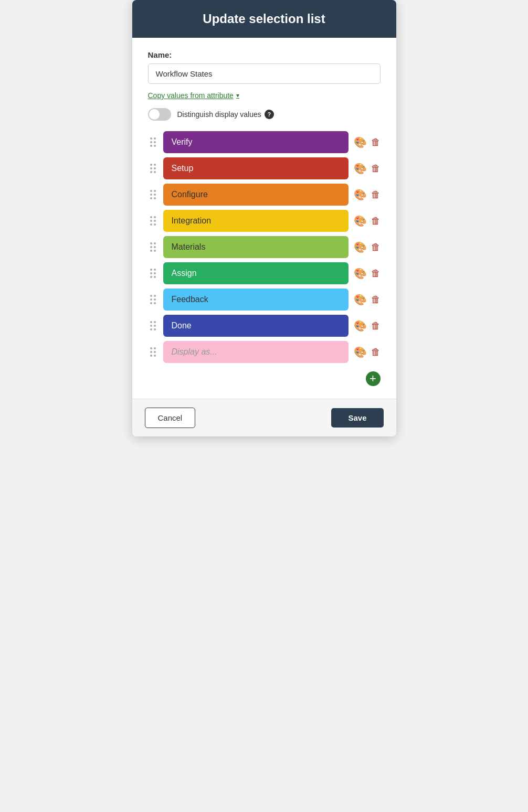 This screenshot has height=812, width=528. I want to click on cancel-button: Cancel, so click(170, 418).